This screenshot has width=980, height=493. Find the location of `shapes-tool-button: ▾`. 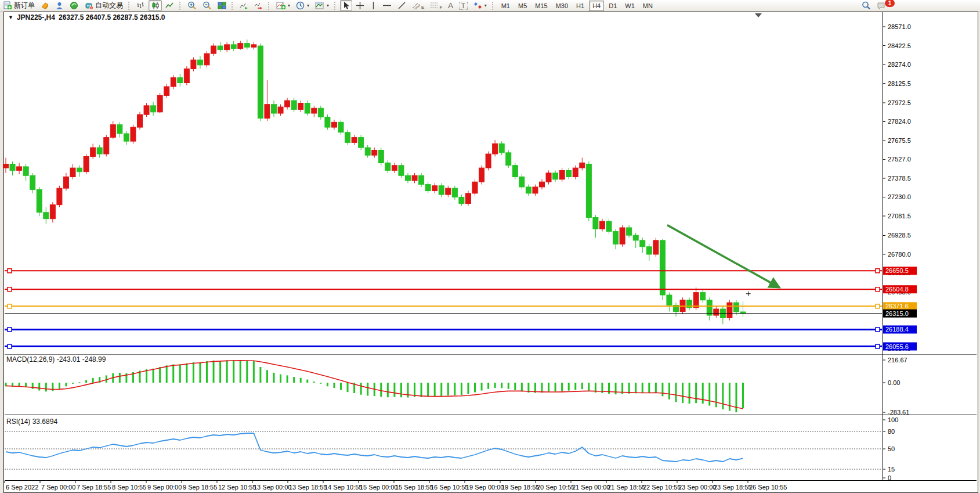

shapes-tool-button: ▾ is located at coordinates (480, 6).